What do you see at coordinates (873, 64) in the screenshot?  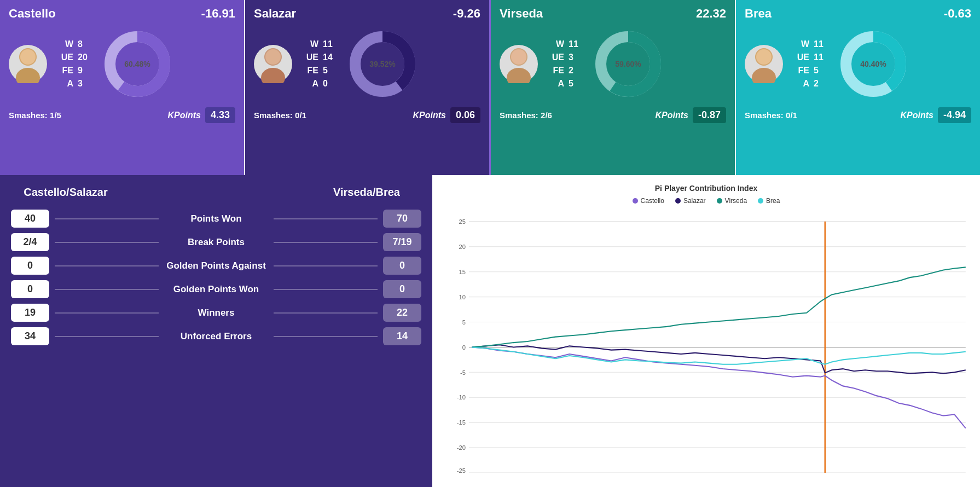 I see `svg-text: 40.40%` at bounding box center [873, 64].